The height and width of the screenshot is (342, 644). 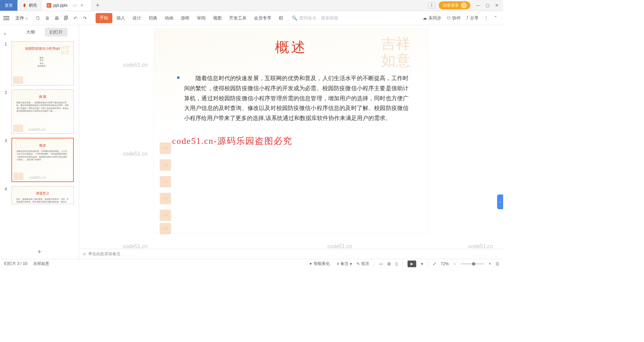 I want to click on file-menu-button: 文件 ∨, so click(x=21, y=18).